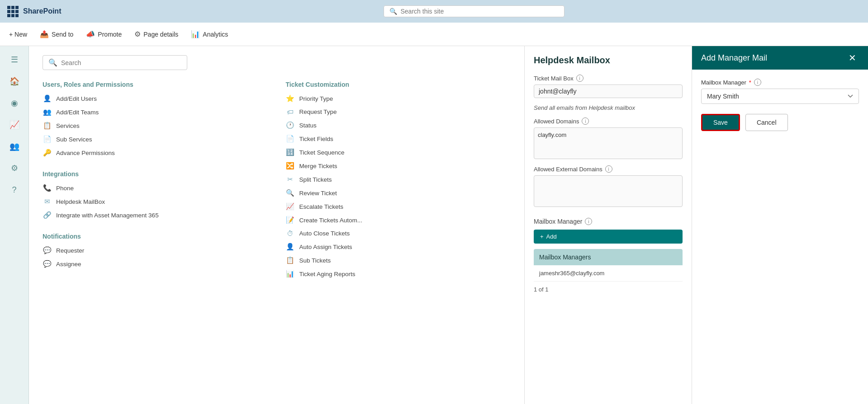 The image size is (868, 404). Describe the element at coordinates (398, 125) in the screenshot. I see `menu-item-status: 🕐 Status` at that location.